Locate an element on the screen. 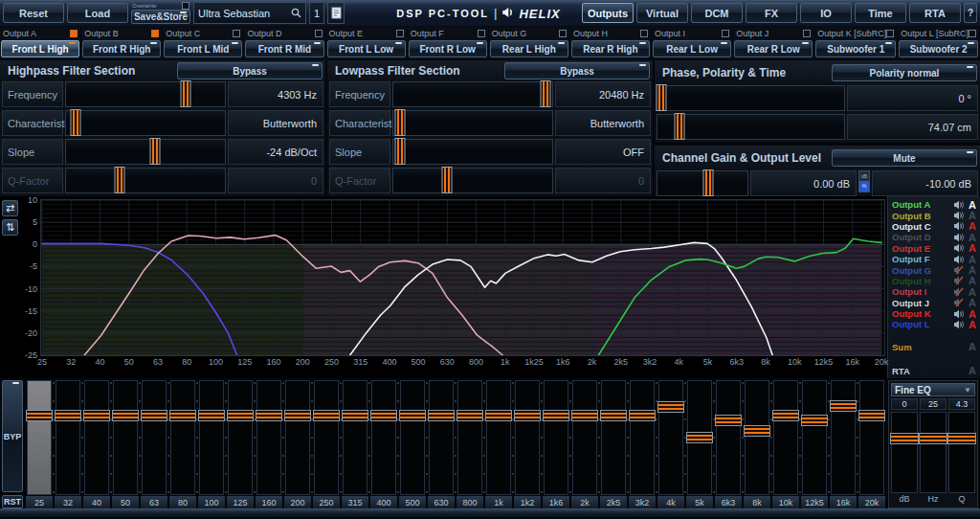 The width and height of the screenshot is (980, 519). channel-button-front-l-mid: Front L Mid is located at coordinates (203, 49).